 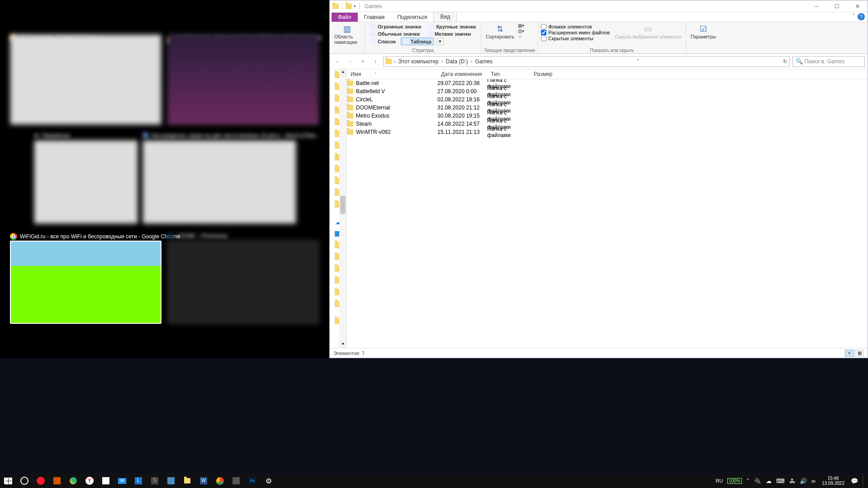 What do you see at coordinates (792, 481) in the screenshot?
I see `network-icon: 🖧` at bounding box center [792, 481].